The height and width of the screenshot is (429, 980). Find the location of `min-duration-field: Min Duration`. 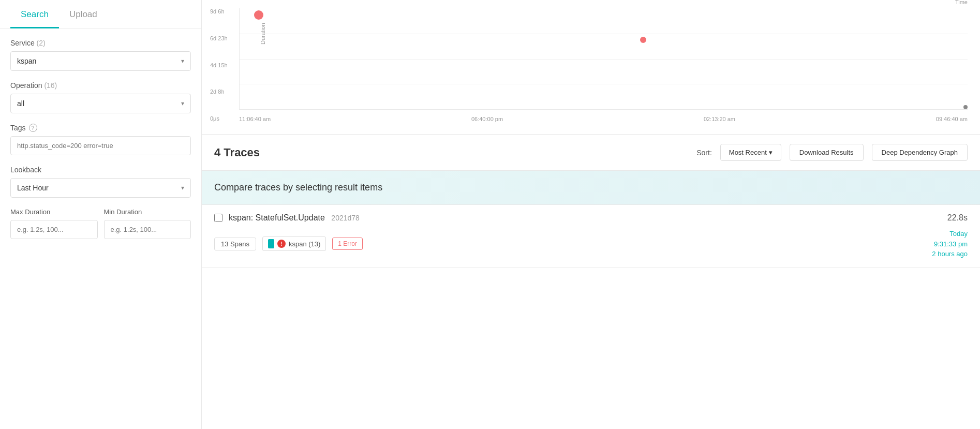

min-duration-field: Min Duration is located at coordinates (148, 224).